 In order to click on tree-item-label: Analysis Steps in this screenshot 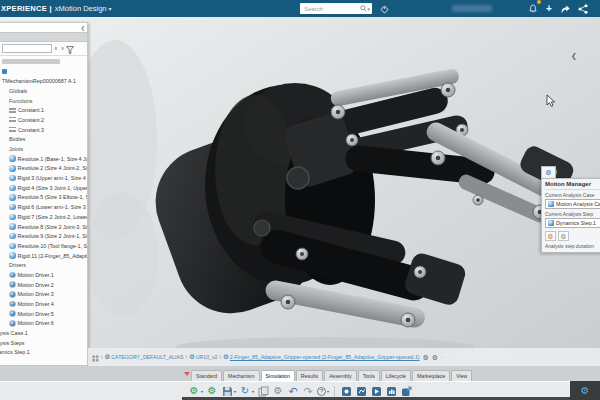, I will do `click(12, 343)`.